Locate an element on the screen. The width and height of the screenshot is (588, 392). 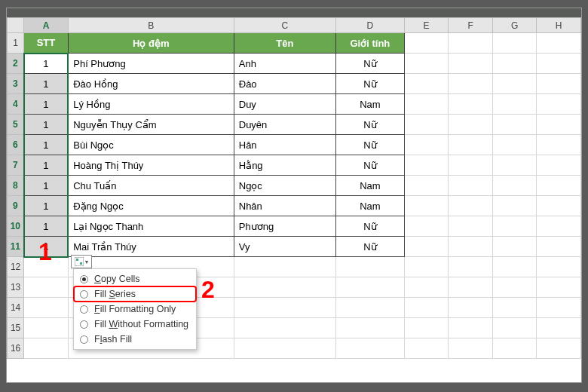
row-header-10: 10 is located at coordinates (16, 226).